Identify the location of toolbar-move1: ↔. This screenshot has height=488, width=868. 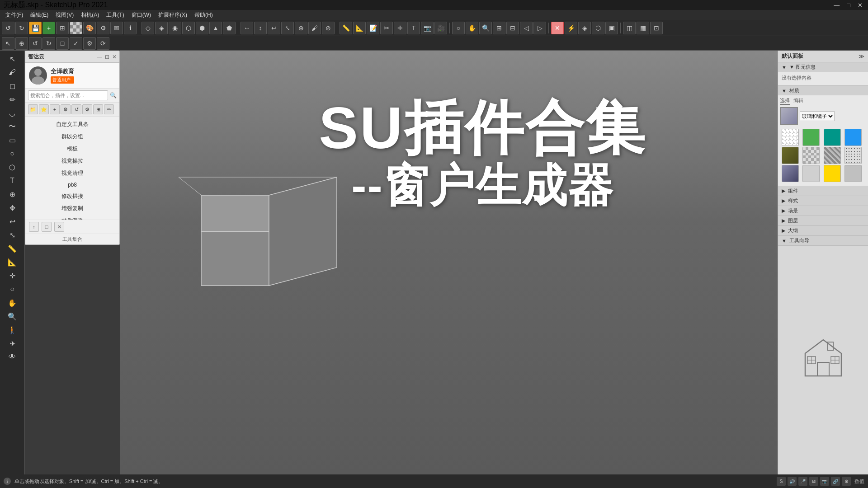
(247, 28).